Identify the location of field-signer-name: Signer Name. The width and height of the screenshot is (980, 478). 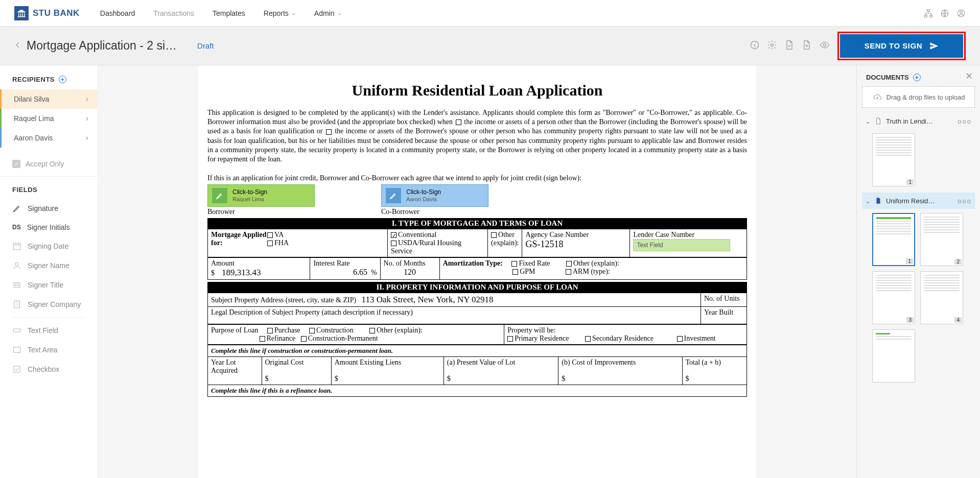
(49, 266).